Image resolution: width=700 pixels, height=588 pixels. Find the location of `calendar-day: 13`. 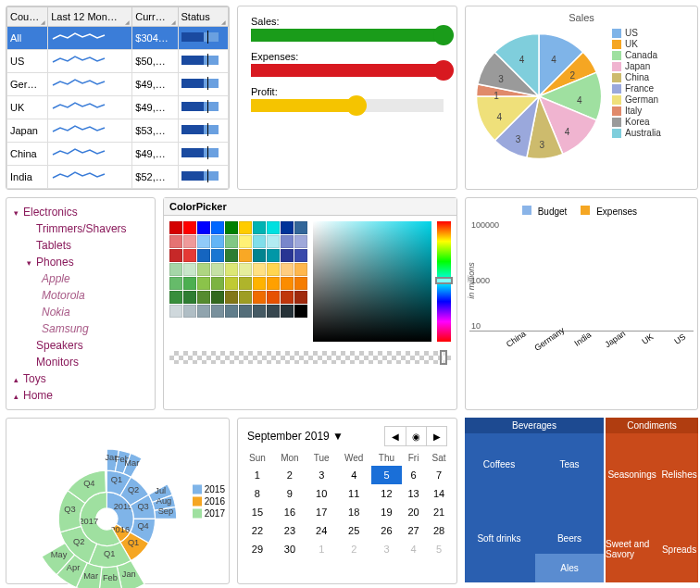

calendar-day: 13 is located at coordinates (413, 494).